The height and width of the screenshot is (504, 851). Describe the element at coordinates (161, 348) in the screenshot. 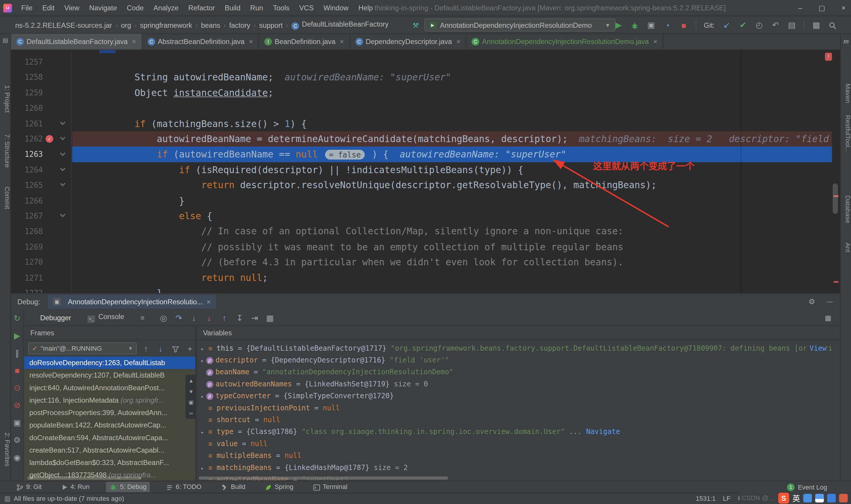

I see `frame-down-icon: ↓` at that location.